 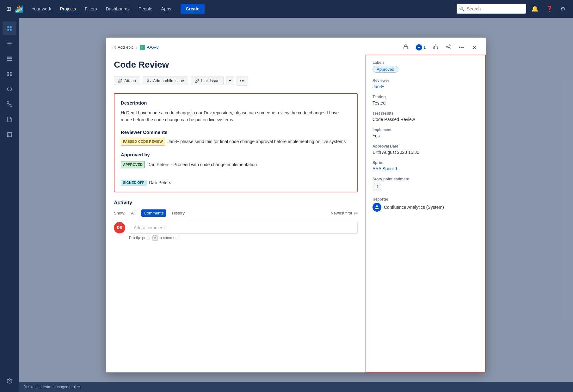 I want to click on settings-icon: ⚙, so click(x=563, y=9).